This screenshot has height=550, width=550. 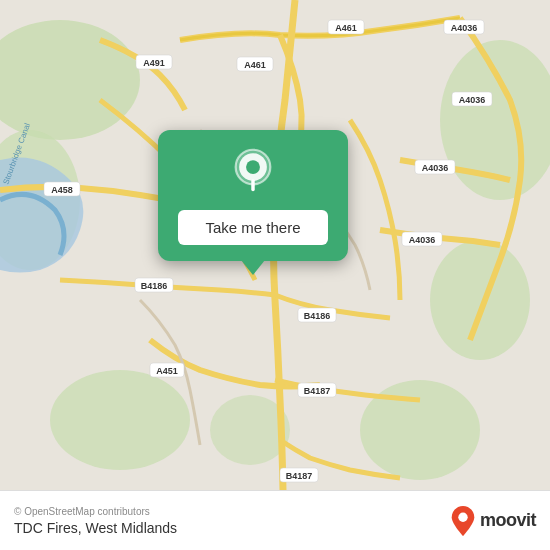 I want to click on bottom-left-info: © OpenStreetMap contributors TDC Fires, …, so click(x=96, y=521).